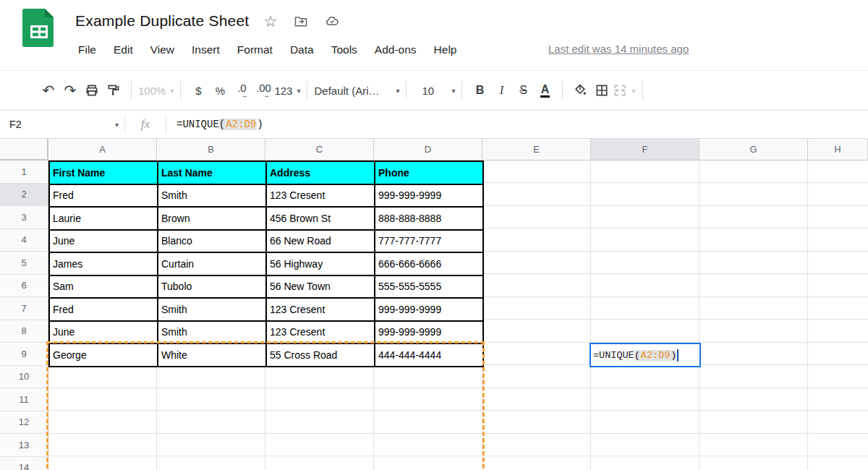  What do you see at coordinates (430, 197) in the screenshot?
I see `cell-D2: 999-999-9999` at bounding box center [430, 197].